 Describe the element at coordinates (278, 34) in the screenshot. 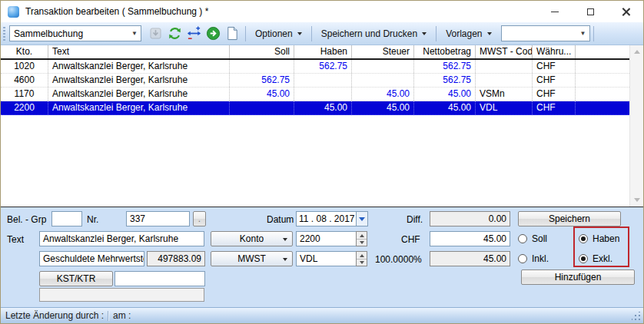

I see `options-button: Optionen` at that location.